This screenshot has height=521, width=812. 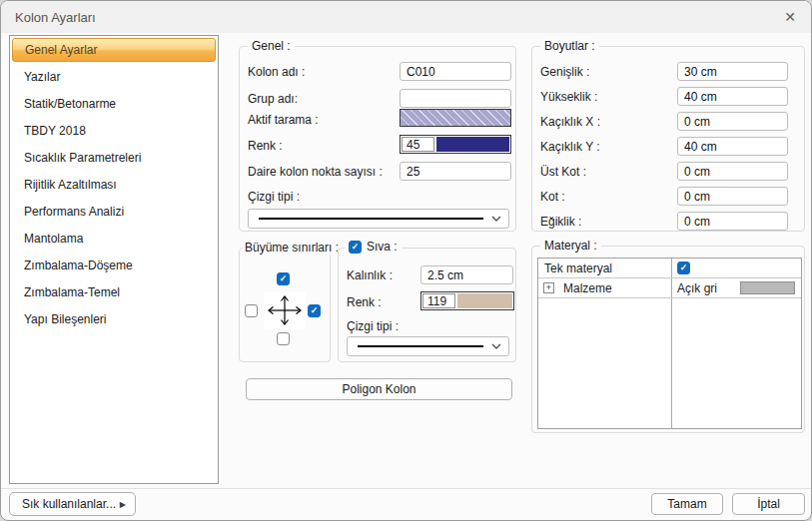 I want to click on kolon-adi-input, so click(x=455, y=72).